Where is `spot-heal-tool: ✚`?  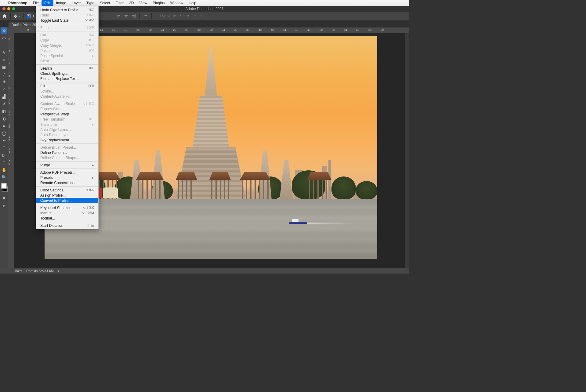 spot-heal-tool: ✚ is located at coordinates (4, 82).